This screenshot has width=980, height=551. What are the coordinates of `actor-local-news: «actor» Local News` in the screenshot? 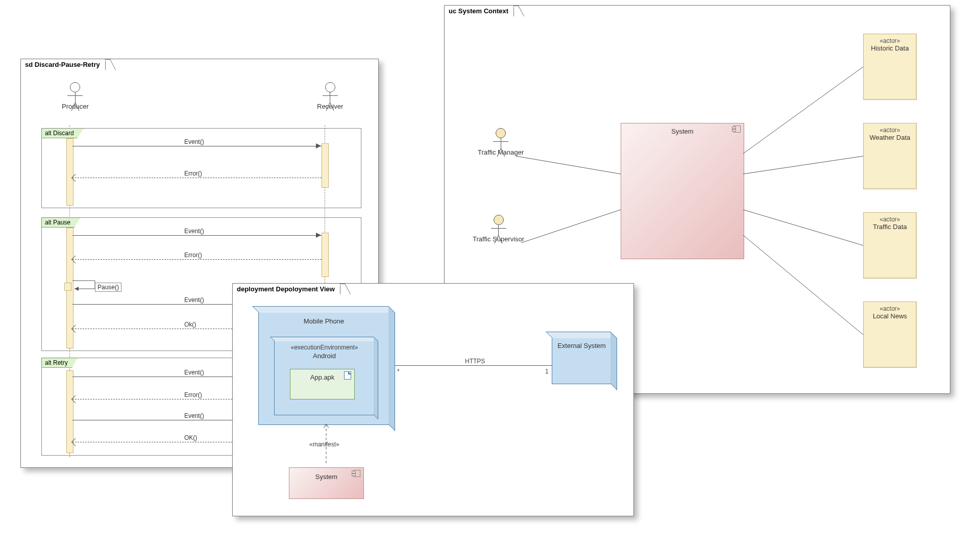 It's located at (890, 335).